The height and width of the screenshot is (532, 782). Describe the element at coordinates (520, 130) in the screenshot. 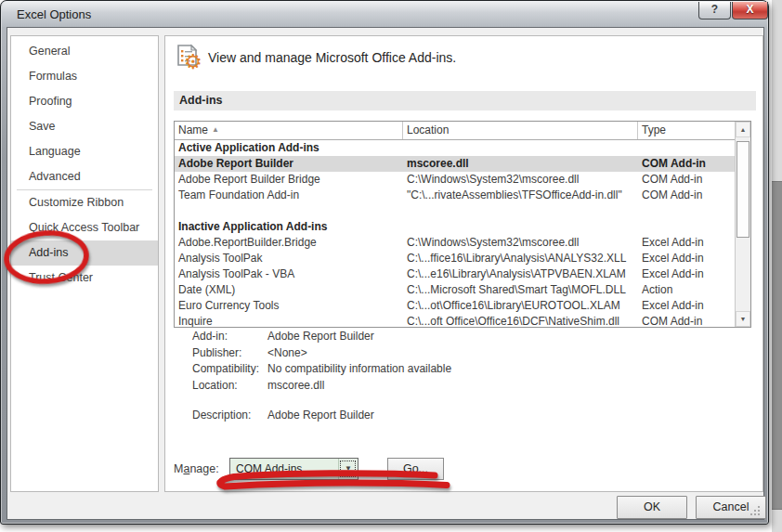

I see `column-header-location: Location` at that location.